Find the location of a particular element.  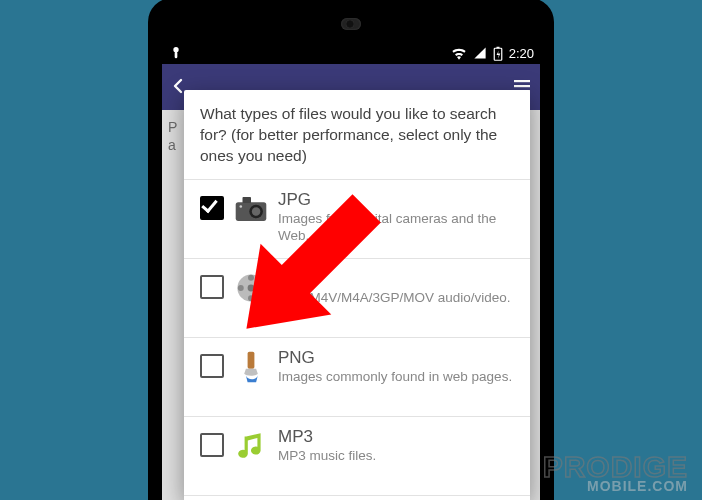

os-logo-icon is located at coordinates (176, 53).